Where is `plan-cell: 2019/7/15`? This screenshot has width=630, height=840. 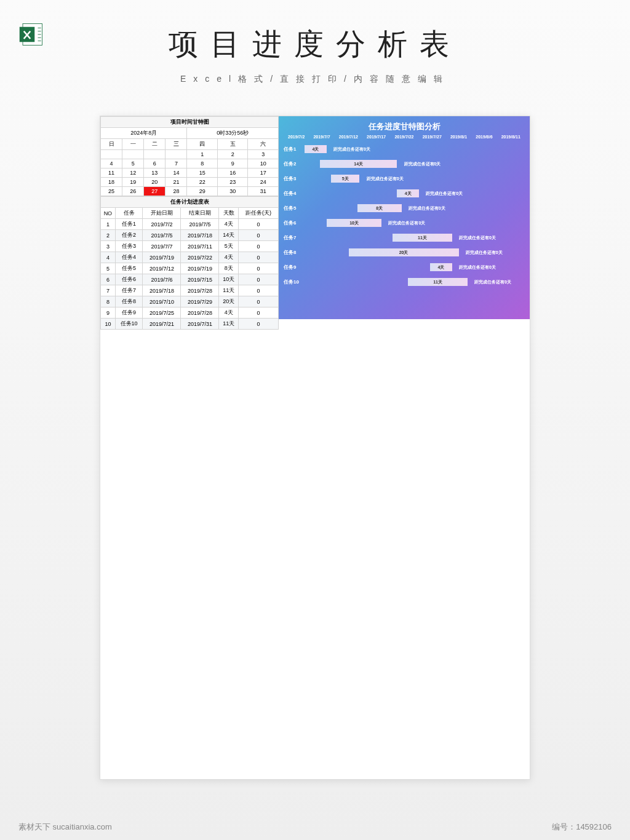 plan-cell: 2019/7/15 is located at coordinates (200, 280).